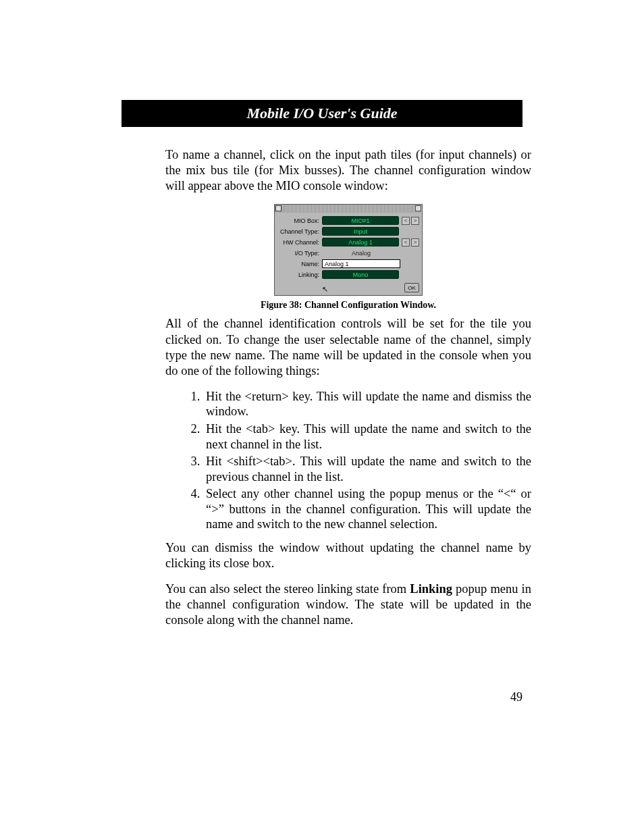 The image size is (644, 834). What do you see at coordinates (431, 589) in the screenshot?
I see `linking-bold: Linking` at bounding box center [431, 589].